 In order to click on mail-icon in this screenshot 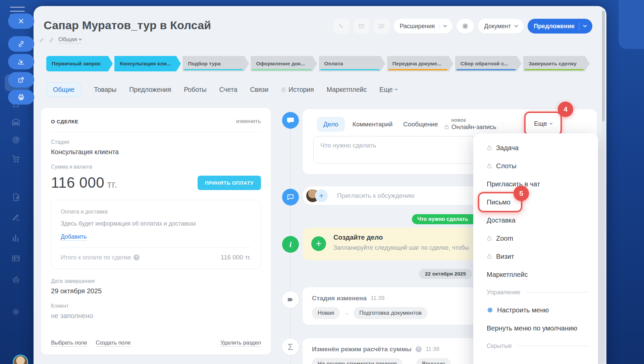, I will do `click(362, 26)`.